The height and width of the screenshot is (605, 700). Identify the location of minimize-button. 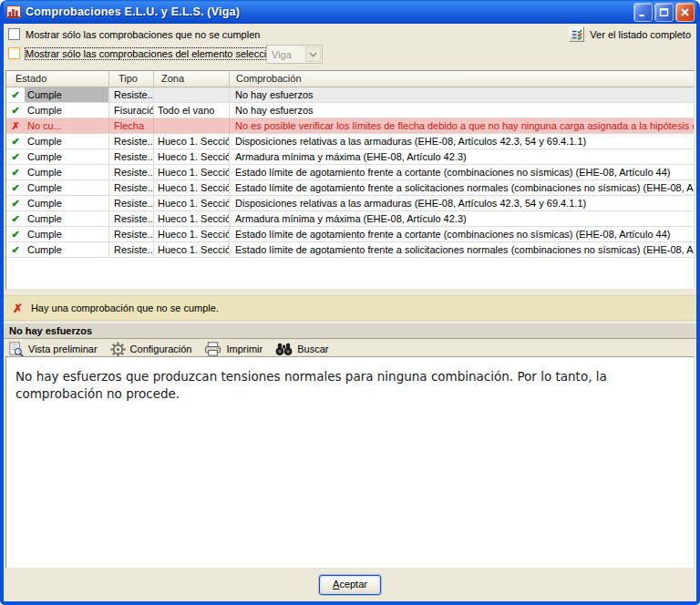
(643, 13).